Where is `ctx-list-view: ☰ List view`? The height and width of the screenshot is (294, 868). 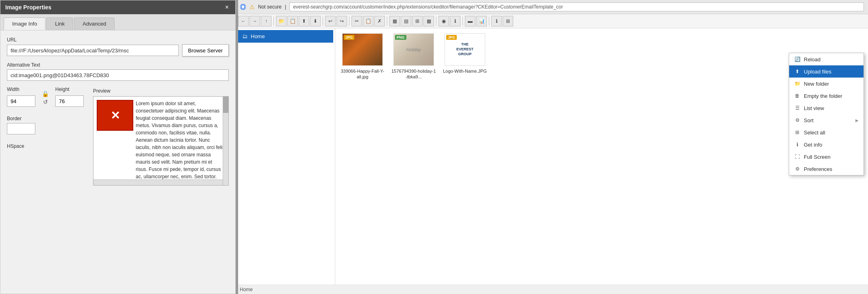
ctx-list-view: ☰ List view is located at coordinates (827, 108).